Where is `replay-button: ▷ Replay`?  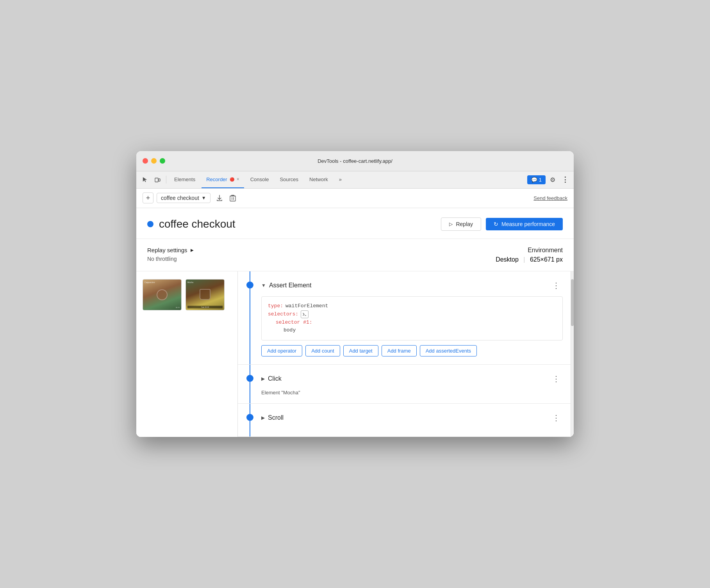 replay-button: ▷ Replay is located at coordinates (461, 224).